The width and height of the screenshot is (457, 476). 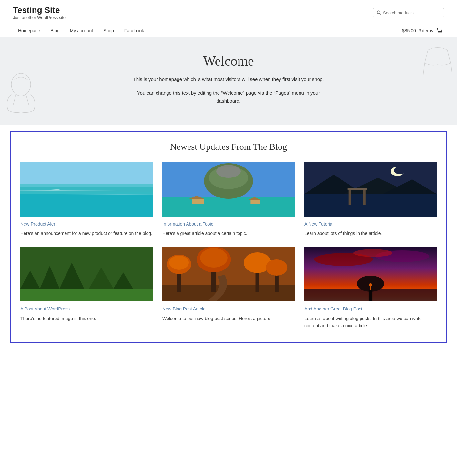 What do you see at coordinates (438, 62) in the screenshot?
I see `hero-sketch-right` at bounding box center [438, 62].